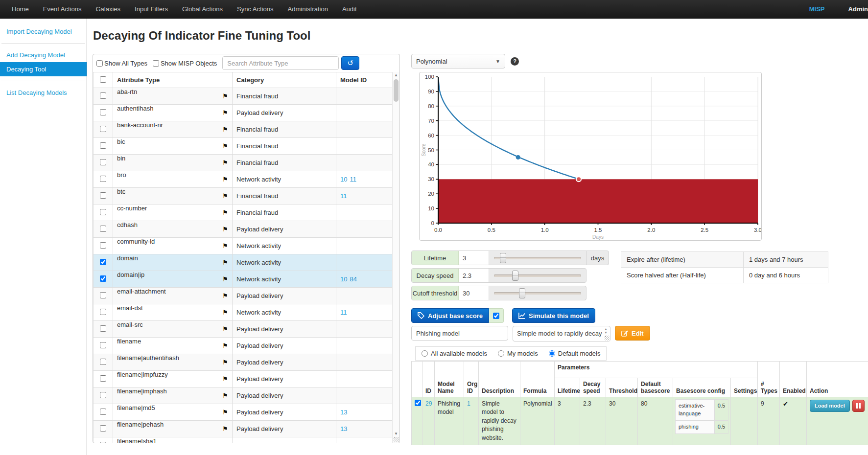  I want to click on attribute-row: bin⚑Financial fraud, so click(243, 163).